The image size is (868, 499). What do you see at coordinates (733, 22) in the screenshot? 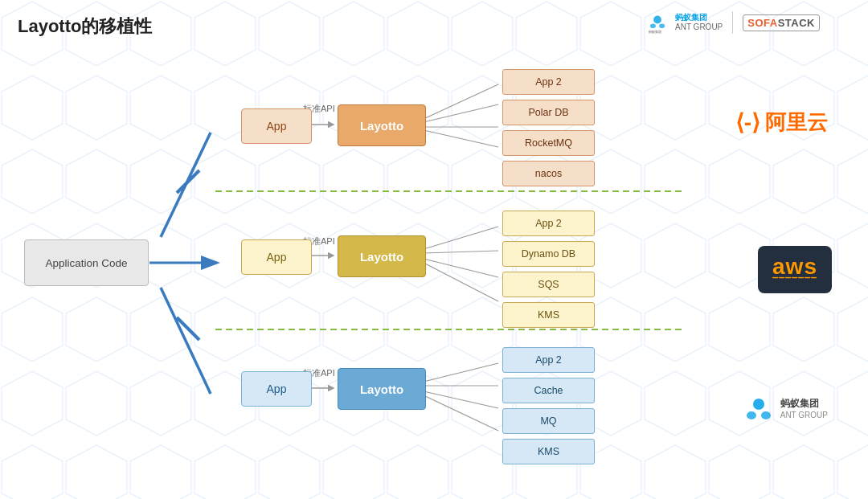
I see `logo-area: 蚂蚁集团 蚂蚁集团 ANT GROUP SOFASTACK` at bounding box center [733, 22].